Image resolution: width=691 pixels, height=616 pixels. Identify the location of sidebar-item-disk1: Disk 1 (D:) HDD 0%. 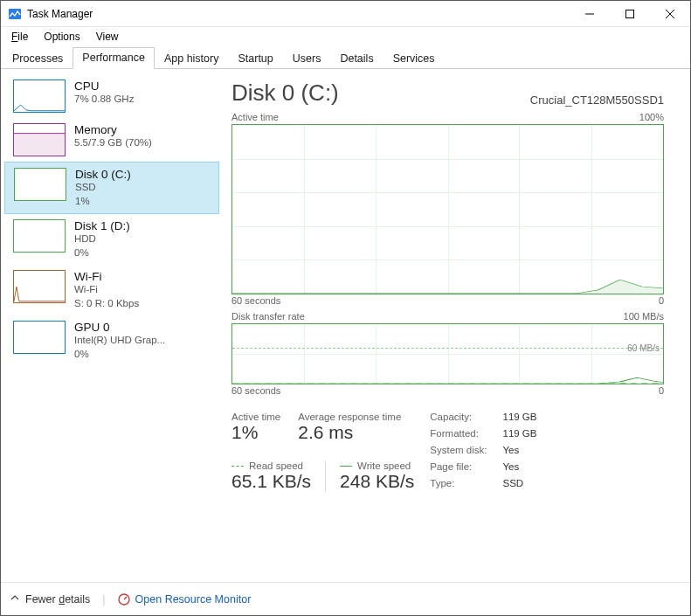
(112, 239).